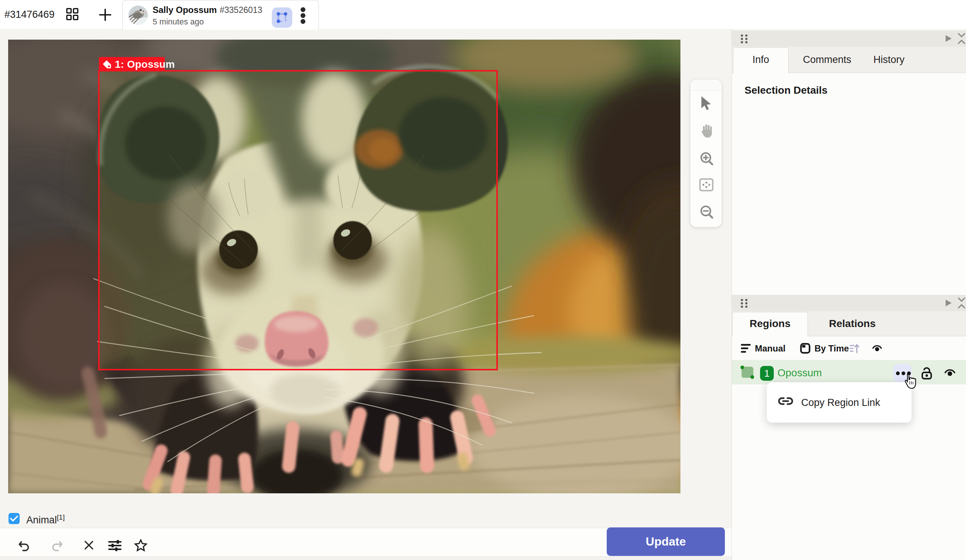 This screenshot has width=966, height=560. What do you see at coordinates (145, 64) in the screenshot?
I see `svg-text: 1: Opossum` at bounding box center [145, 64].